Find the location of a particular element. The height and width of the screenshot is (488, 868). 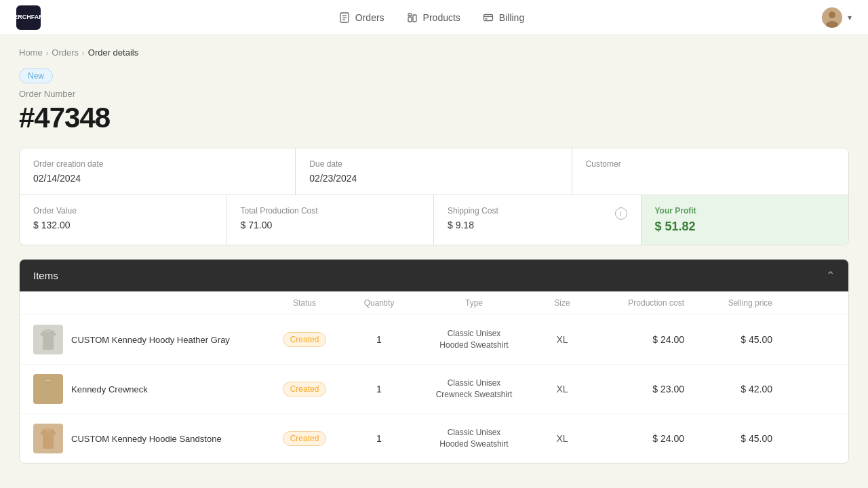

col-header-type: Type is located at coordinates (474, 303).